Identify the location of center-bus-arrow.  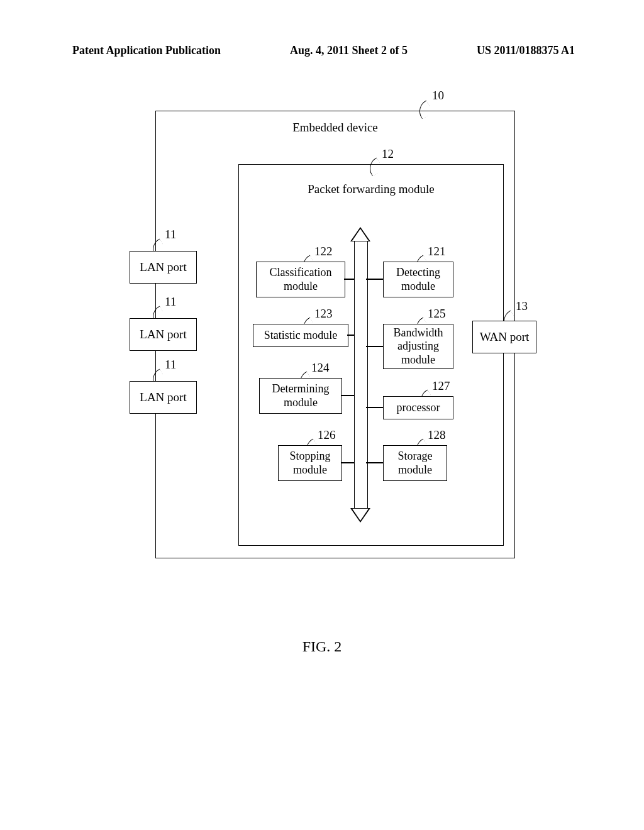
(360, 375).